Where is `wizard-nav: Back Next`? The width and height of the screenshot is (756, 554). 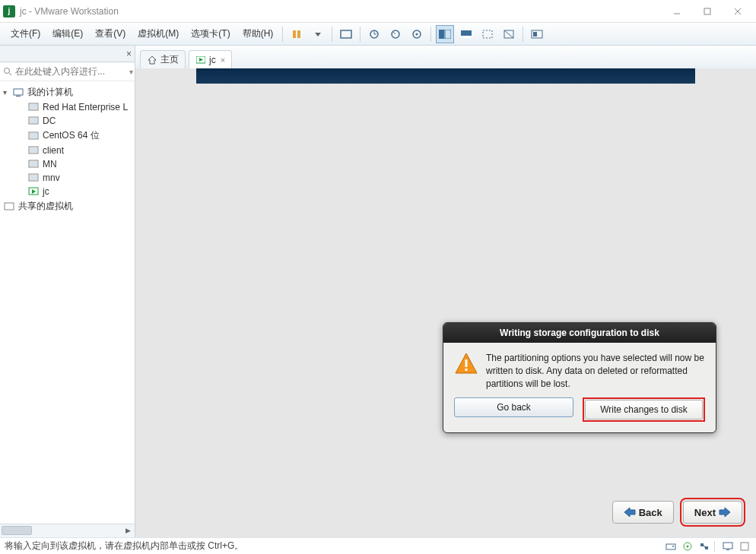
wizard-nav: Back Next is located at coordinates (677, 512).